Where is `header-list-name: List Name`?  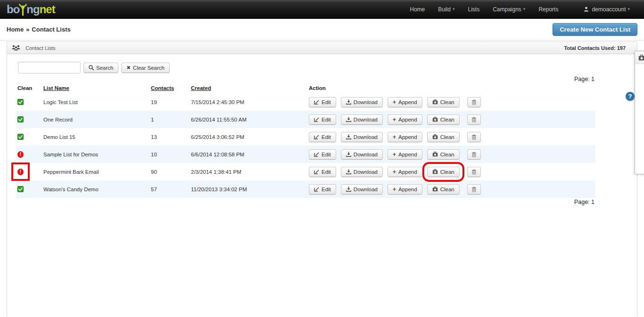 header-list-name: List Name is located at coordinates (57, 88).